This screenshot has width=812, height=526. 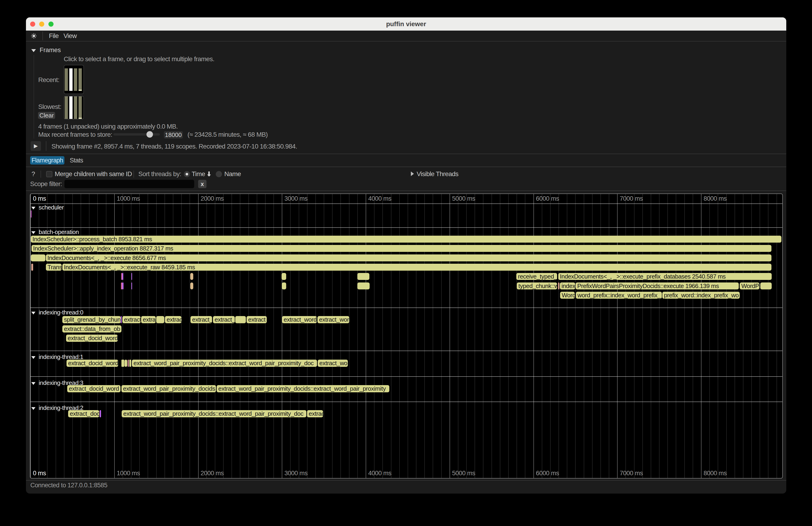 I want to click on scope-bar: extract::data_from_ob, so click(x=92, y=329).